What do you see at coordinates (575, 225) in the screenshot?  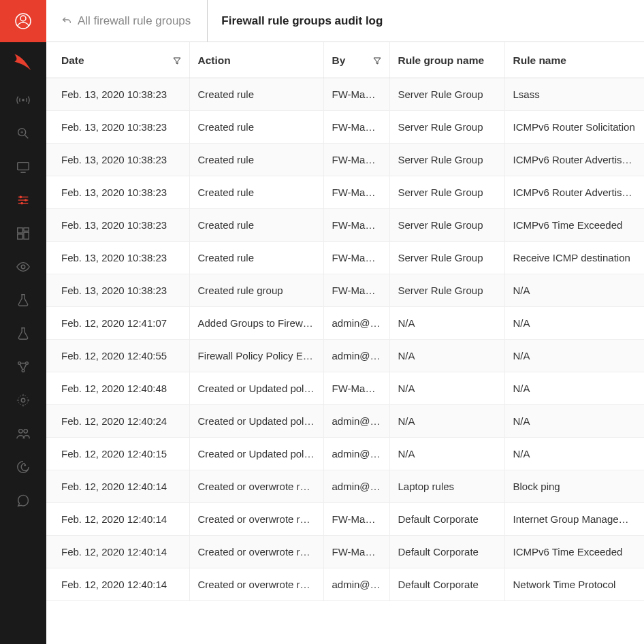 I see `cell-rule: ICMPv6 Time Exceeded` at bounding box center [575, 225].